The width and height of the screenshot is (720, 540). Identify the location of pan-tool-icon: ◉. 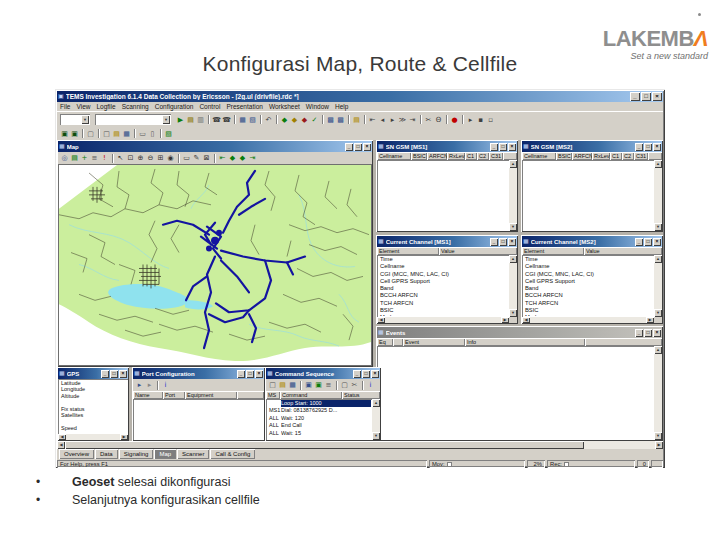
(170, 158).